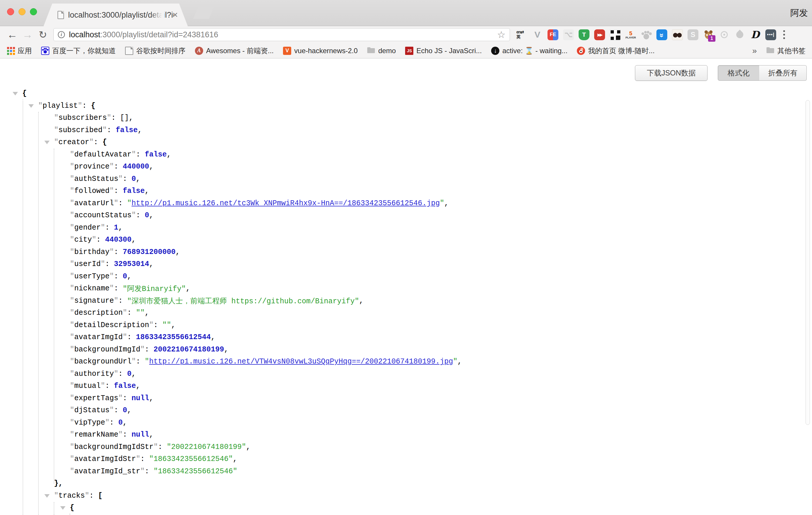 The height and width of the screenshot is (515, 812). Describe the element at coordinates (406, 13) in the screenshot. I see `window-titlebar: localhost:3000/playlist/detail?id=243816…` at that location.